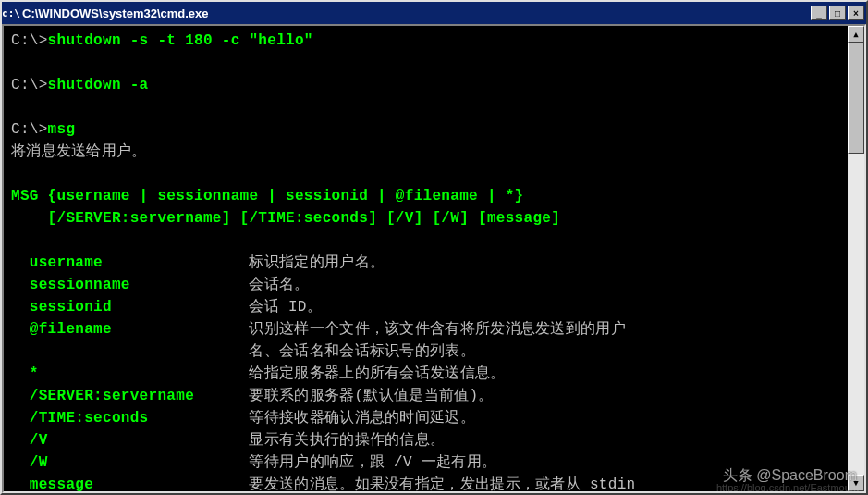  Describe the element at coordinates (856, 98) in the screenshot. I see `scroll-thumb` at that location.